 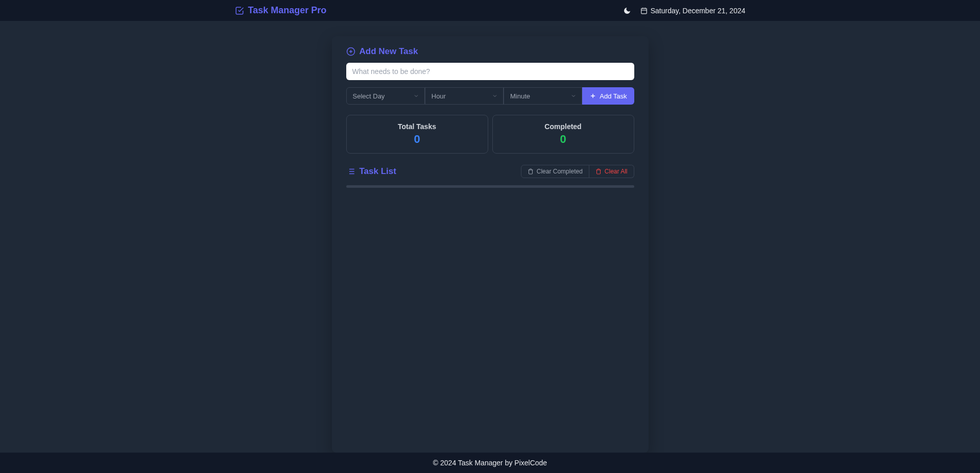 What do you see at coordinates (490, 463) in the screenshot?
I see `footer-text: © 2024 Task Manager by PixelCode` at bounding box center [490, 463].